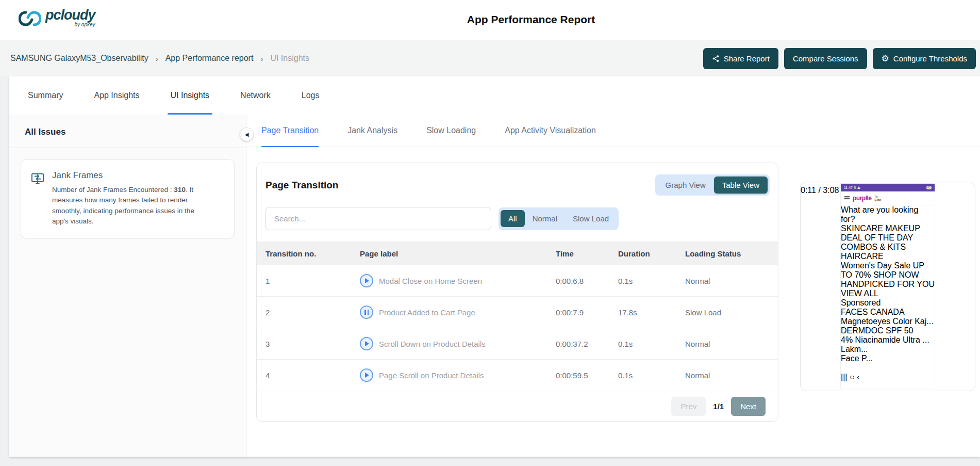 The width and height of the screenshot is (980, 466). I want to click on table-row: 3 Scroll Down on Product Details 0:00:37…, so click(518, 344).